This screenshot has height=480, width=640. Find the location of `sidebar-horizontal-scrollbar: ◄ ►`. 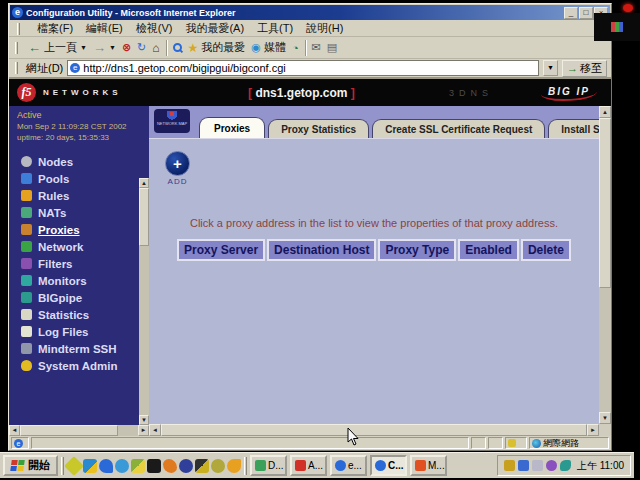

sidebar-horizontal-scrollbar: ◄ ► is located at coordinates (79, 430).